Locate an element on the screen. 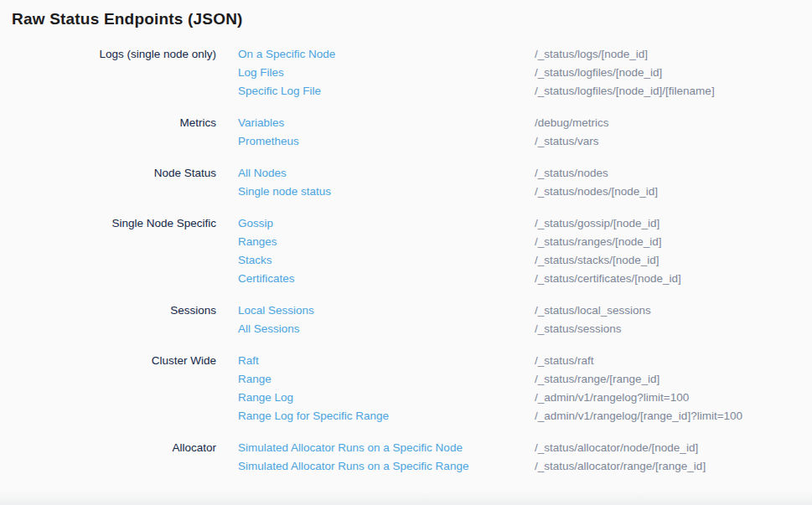 This screenshot has height=505, width=812. link-specific-log-file: Specific Log File is located at coordinates (386, 91).